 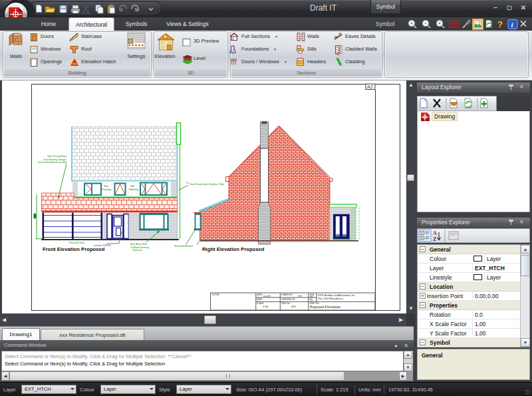 What do you see at coordinates (55, 160) in the screenshot?
I see `svg-text: 'Over Existing Garage'` at bounding box center [55, 160].